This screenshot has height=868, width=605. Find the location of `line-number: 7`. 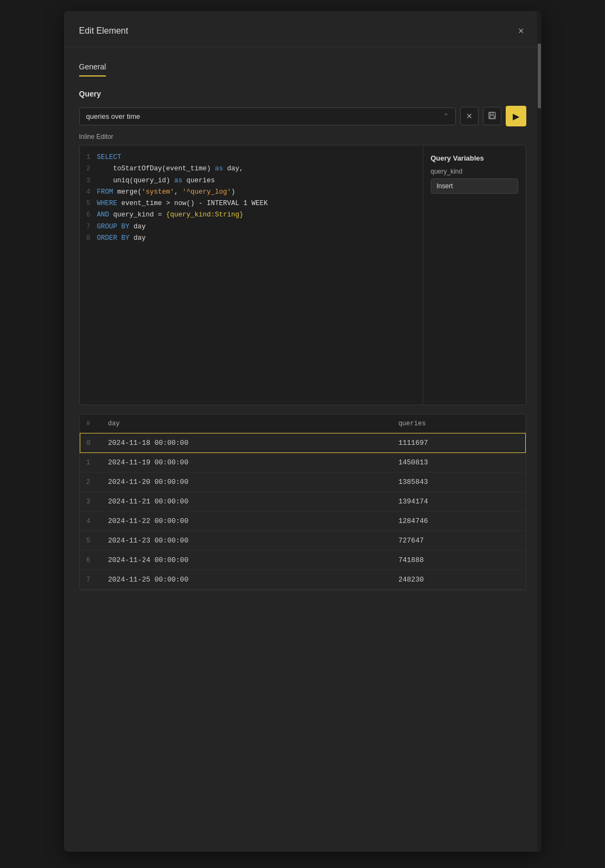

line-number: 7 is located at coordinates (88, 227).